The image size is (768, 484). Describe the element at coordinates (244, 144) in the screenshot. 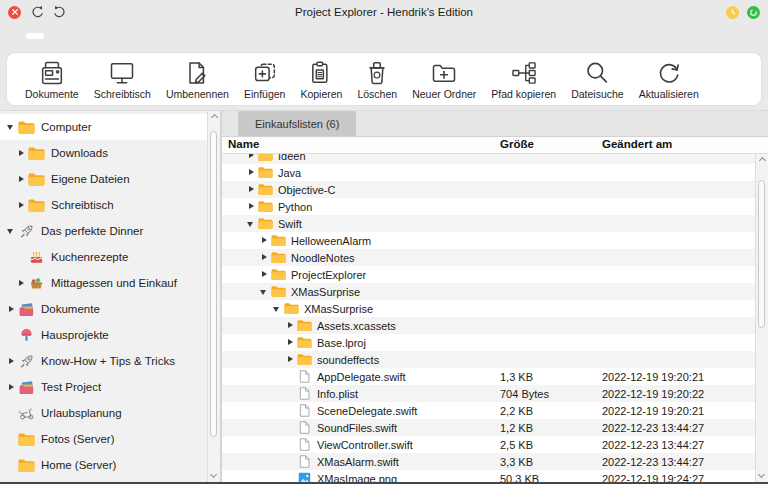

I see `column-header-name: Name` at that location.